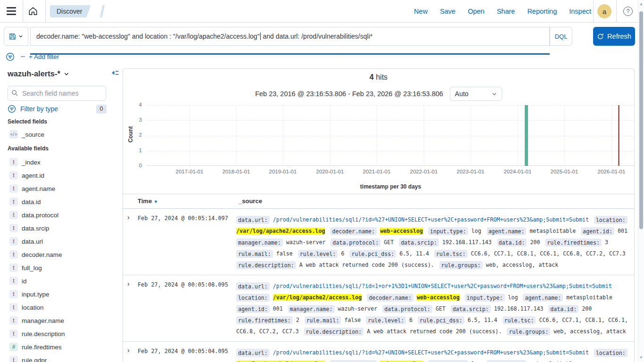  Describe the element at coordinates (115, 73) in the screenshot. I see `collapse-sidebar-icon` at that location.